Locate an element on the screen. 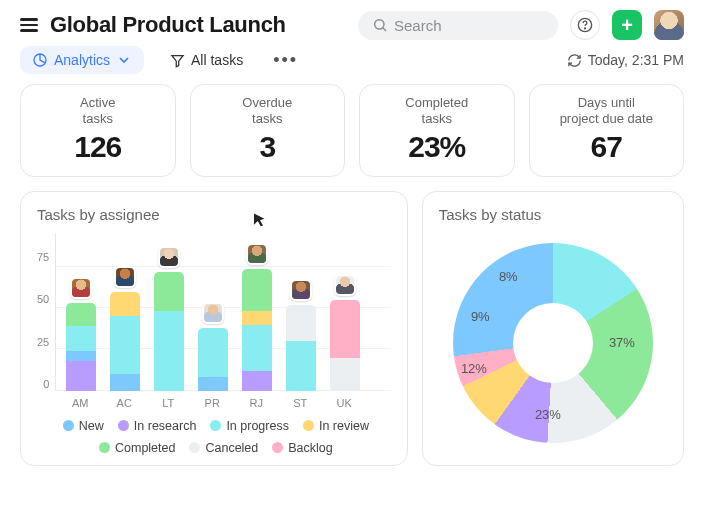 The height and width of the screenshot is (512, 704). chart-title-status: Tasks by status is located at coordinates (553, 214).